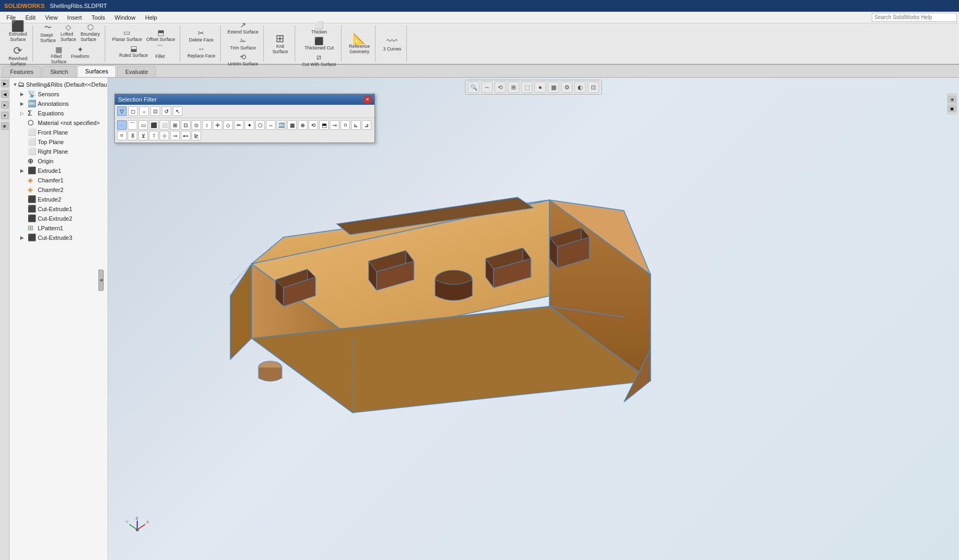  I want to click on tree-top-plane: ⬜ Top Plane, so click(62, 142).